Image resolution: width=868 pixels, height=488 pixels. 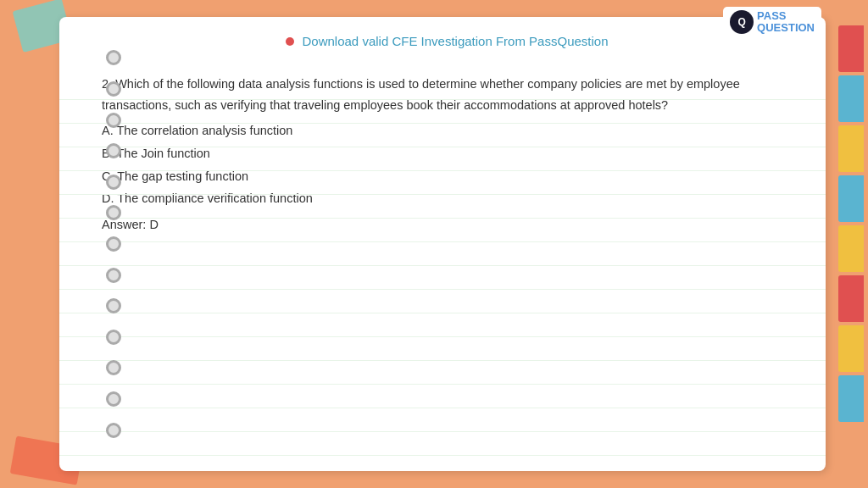 What do you see at coordinates (447, 46) in the screenshot?
I see `page-header: Download valid CFE Investigation From Pa…` at bounding box center [447, 46].